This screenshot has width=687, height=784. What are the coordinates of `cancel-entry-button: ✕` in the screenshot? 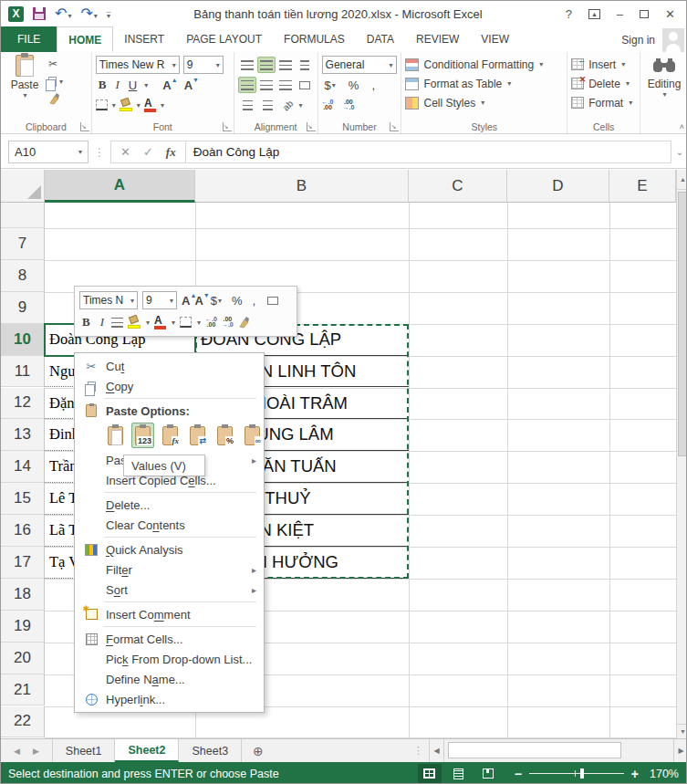 It's located at (126, 152).